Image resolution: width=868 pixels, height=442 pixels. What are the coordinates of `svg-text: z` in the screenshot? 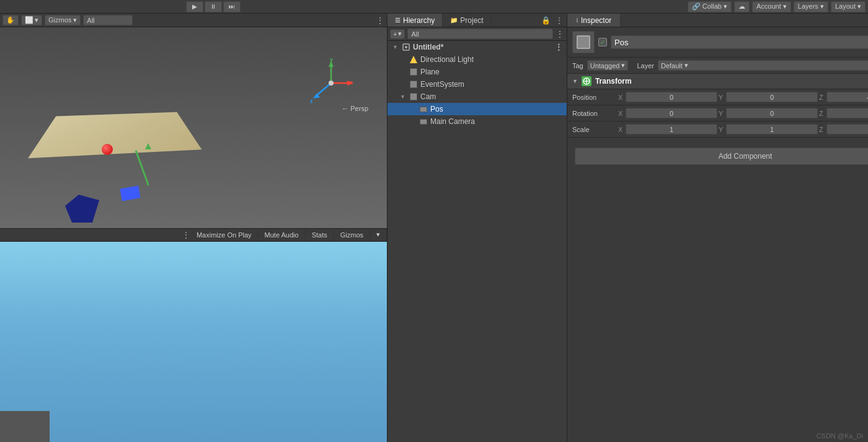 It's located at (311, 101).